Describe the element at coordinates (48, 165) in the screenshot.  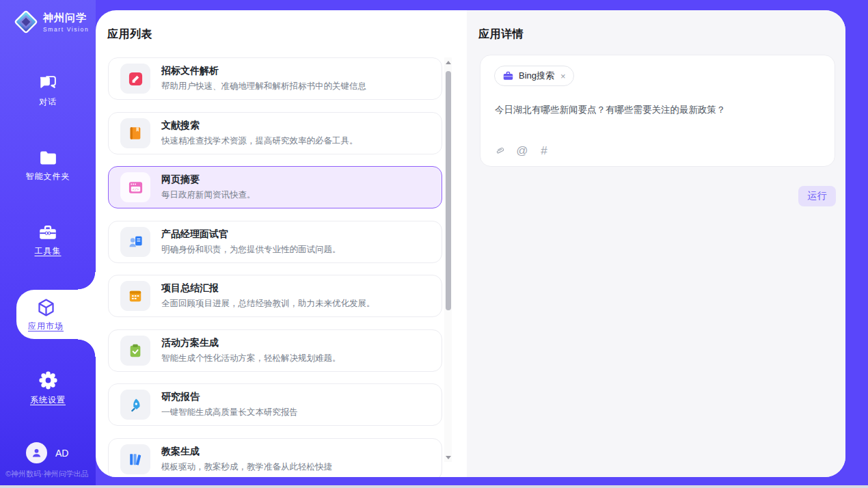
I see `sidebar-item-folder: 智能文件夹` at that location.